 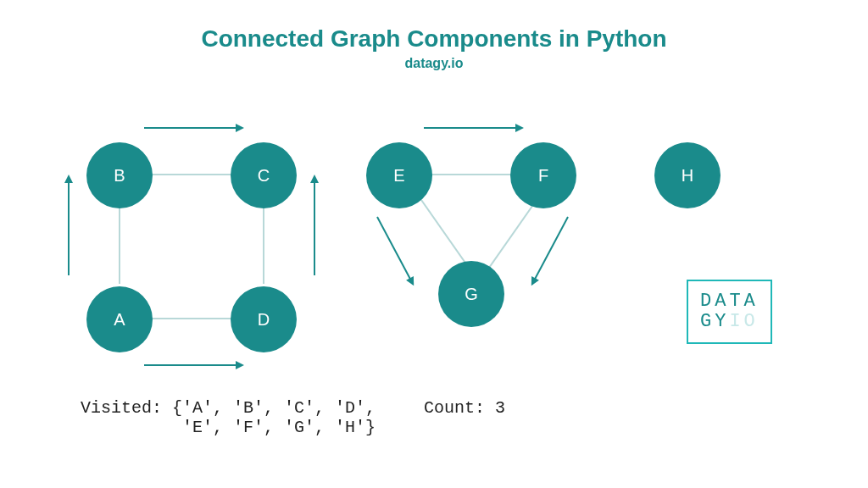 What do you see at coordinates (470, 128) in the screenshot?
I see `arrow-e-to-f` at bounding box center [470, 128].